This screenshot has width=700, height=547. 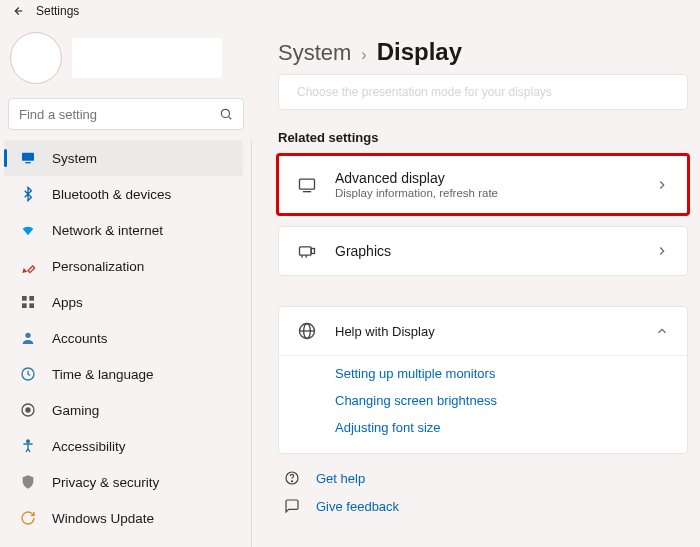 I want to click on sidebar-item-privacy: Privacy & security, so click(x=124, y=482).